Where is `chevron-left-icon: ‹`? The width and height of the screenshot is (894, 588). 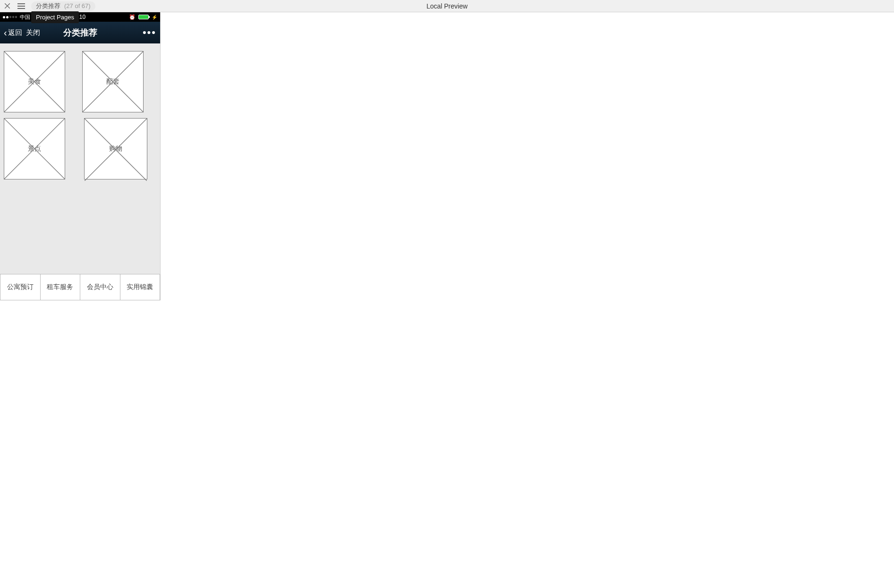
chevron-left-icon: ‹ is located at coordinates (6, 33).